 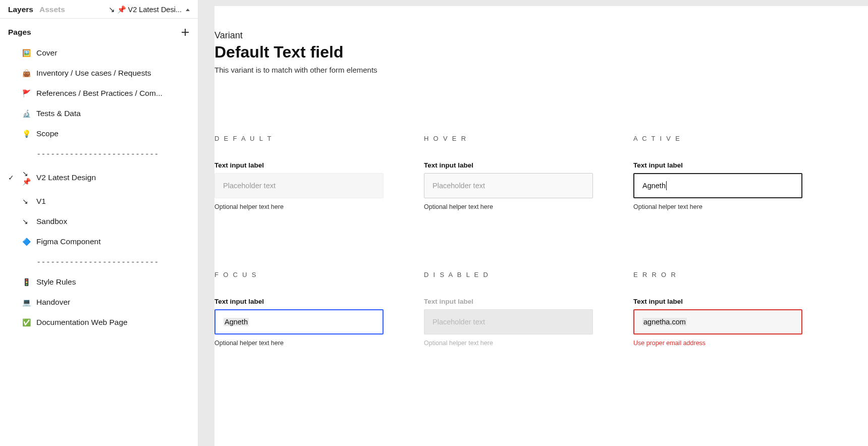 What do you see at coordinates (99, 93) in the screenshot?
I see `page-item-references: 🚩 References / Best Practices / Com...` at bounding box center [99, 93].